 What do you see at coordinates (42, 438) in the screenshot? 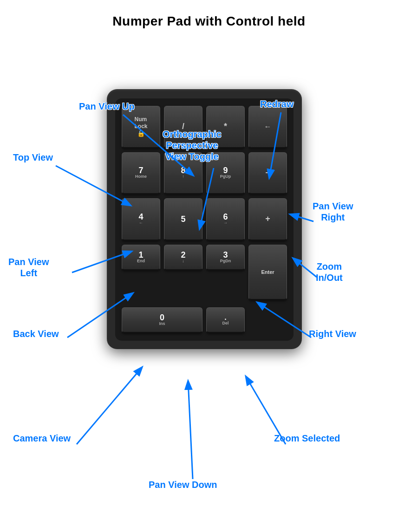
I see `label-camera-view: Camera View` at bounding box center [42, 438].